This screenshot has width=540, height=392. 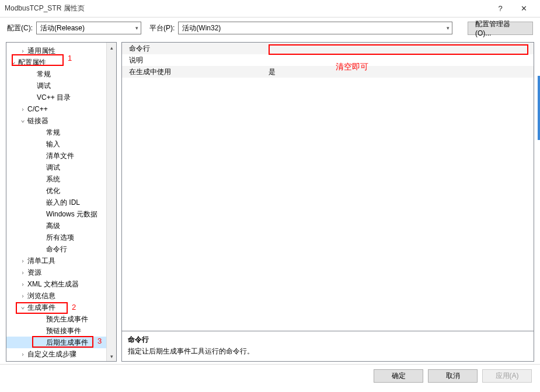 What do you see at coordinates (53, 285) in the screenshot?
I see `tree-item-label: XML 文档生成器` at bounding box center [53, 285].